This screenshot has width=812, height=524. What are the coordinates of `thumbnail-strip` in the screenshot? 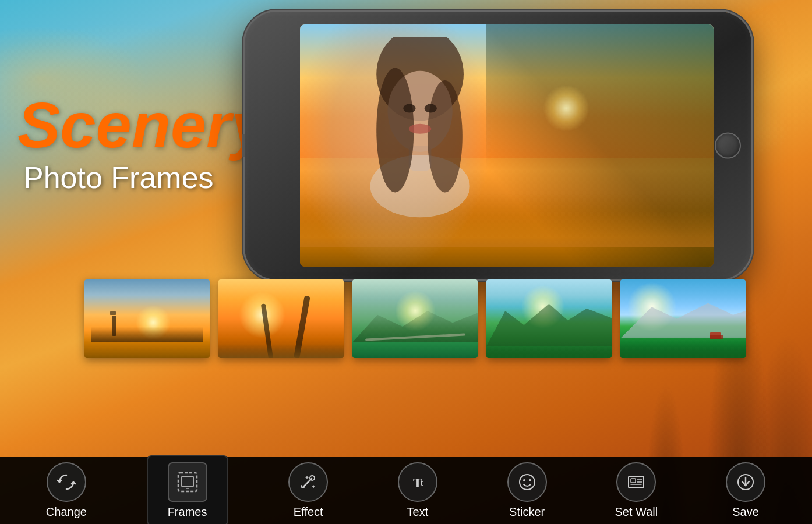 It's located at (415, 319).